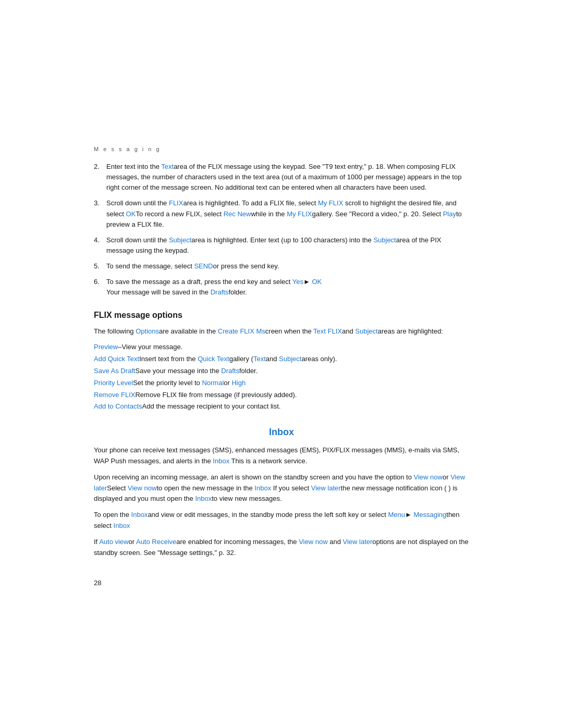 Image resolution: width=563 pixels, height=728 pixels. Describe the element at coordinates (282, 395) in the screenshot. I see `option-remove-flix: Remove FLIXRemove FLIX file from message…` at that location.